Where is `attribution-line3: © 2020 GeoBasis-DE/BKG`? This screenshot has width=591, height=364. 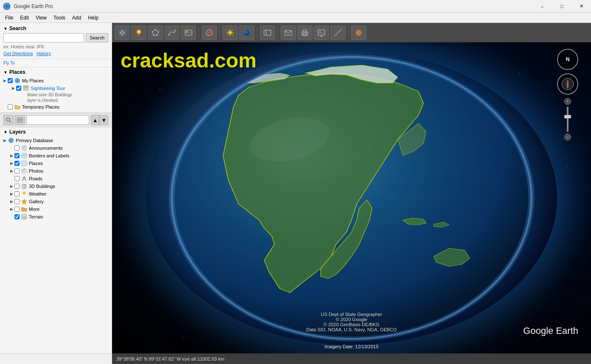 attribution-line3: © 2020 GeoBasis-DE/BKG is located at coordinates (352, 325).